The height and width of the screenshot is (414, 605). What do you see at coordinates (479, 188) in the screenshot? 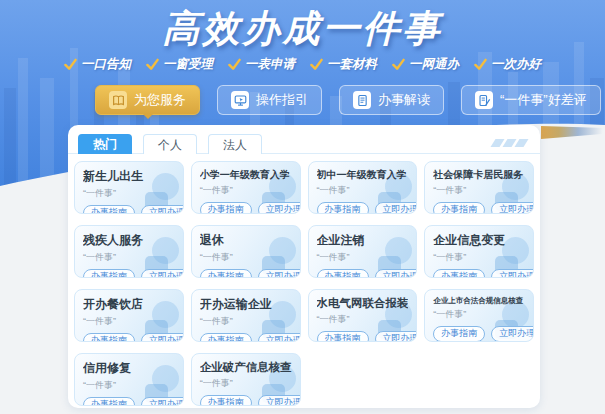
I see `service-card: 社会保障卡居民服务 “一件事” 办事指南 立即办理` at bounding box center [479, 188].